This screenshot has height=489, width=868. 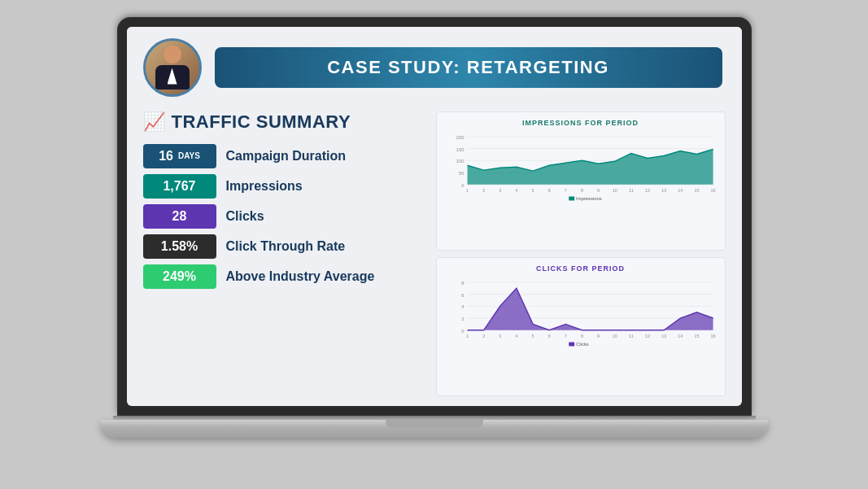 What do you see at coordinates (581, 327) in the screenshot?
I see `clicks-chart-container: CLICKS FOR PERIOD` at bounding box center [581, 327].